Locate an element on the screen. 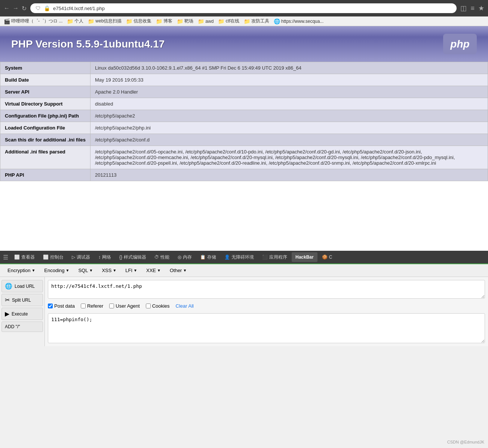 This screenshot has width=488, height=448. user-agent-checkbox is located at coordinates (111, 306).